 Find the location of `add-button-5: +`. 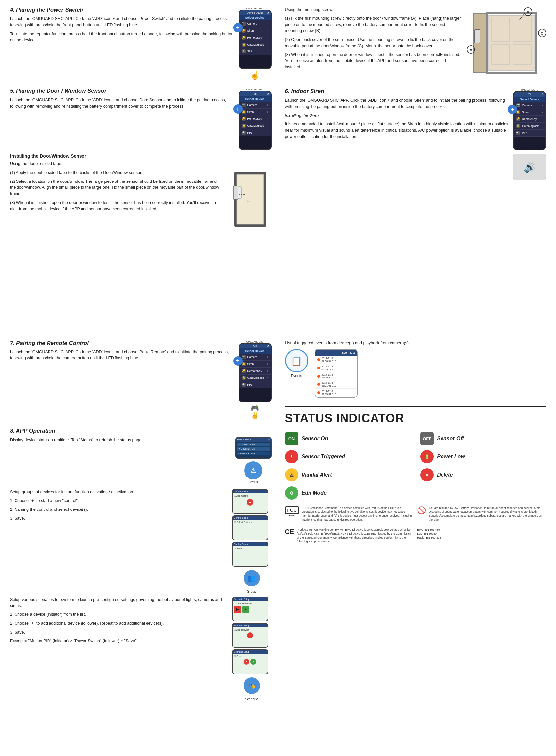

add-button-5: + is located at coordinates (238, 109).